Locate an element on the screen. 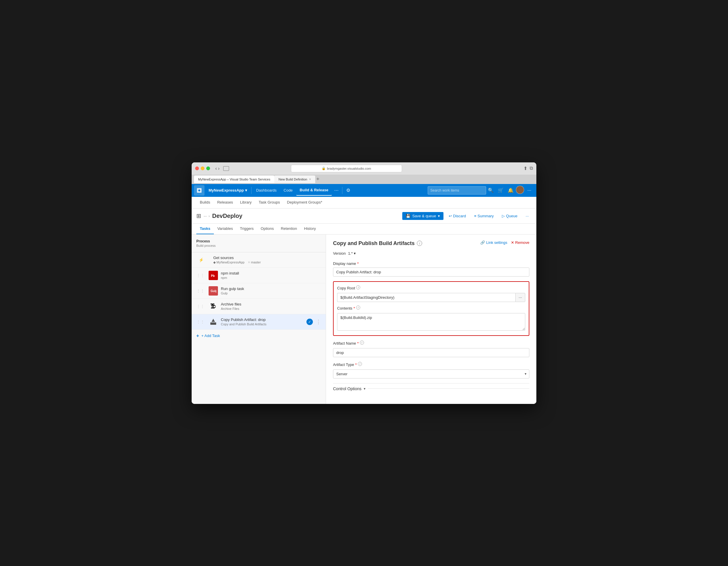 The height and width of the screenshot is (566, 728). display-name-label-text: Display name is located at coordinates (345, 263).